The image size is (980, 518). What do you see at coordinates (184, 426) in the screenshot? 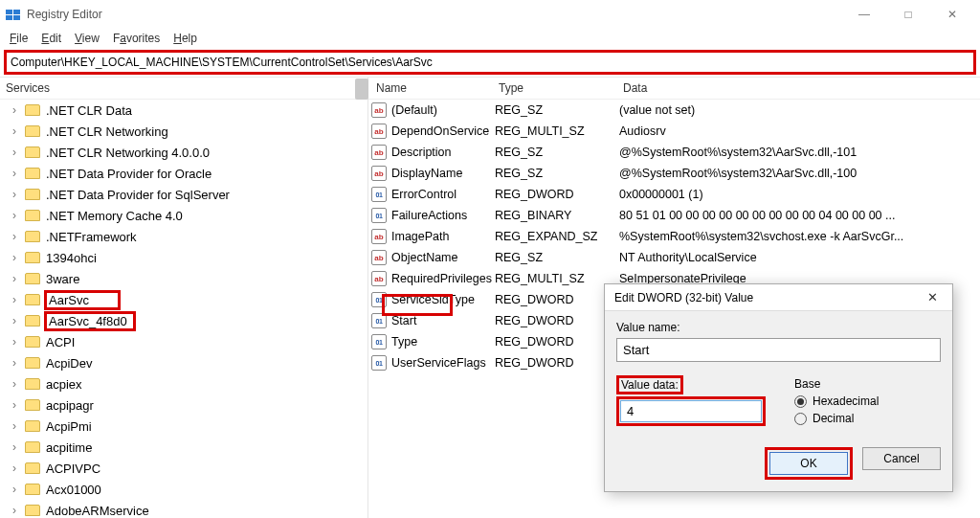
I see `tree-item: ›AcpiPmi` at bounding box center [184, 426].